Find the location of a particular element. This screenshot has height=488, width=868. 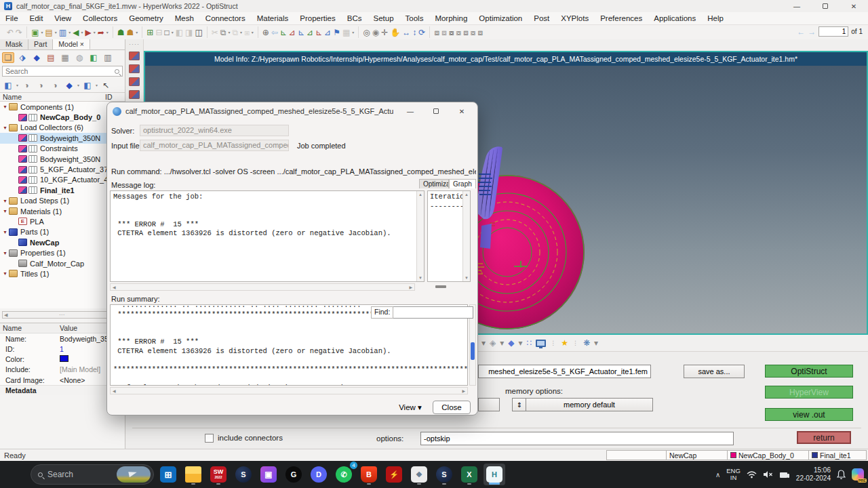

display-panel-icon: ◧ is located at coordinates (8, 85).